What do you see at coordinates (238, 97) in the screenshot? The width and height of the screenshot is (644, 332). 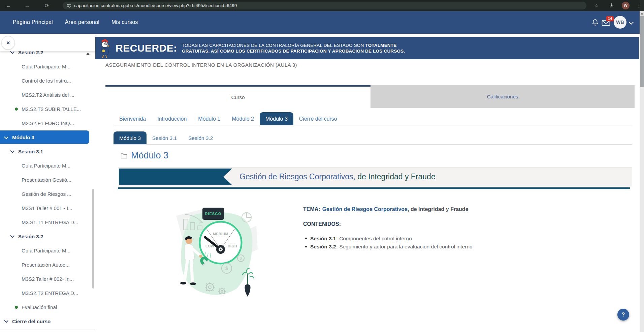 I see `tab-curso-label: Curso` at bounding box center [238, 97].